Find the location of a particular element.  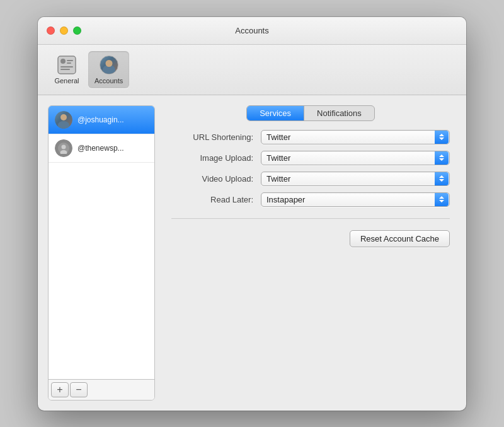

tab-services: Services is located at coordinates (276, 114).